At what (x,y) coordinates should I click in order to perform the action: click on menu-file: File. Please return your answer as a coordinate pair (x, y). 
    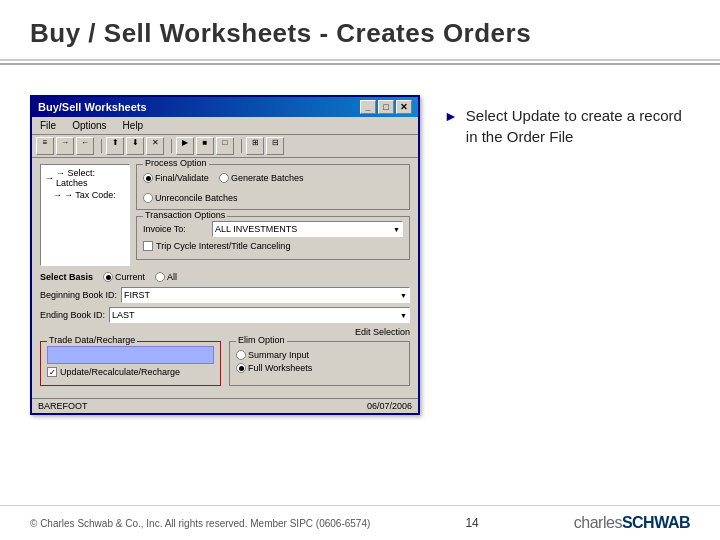
    Looking at the image, I should click on (48, 126).